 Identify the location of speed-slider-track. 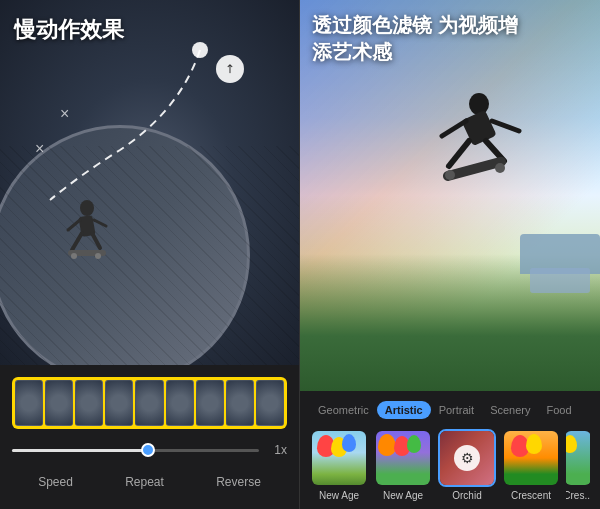
(136, 450).